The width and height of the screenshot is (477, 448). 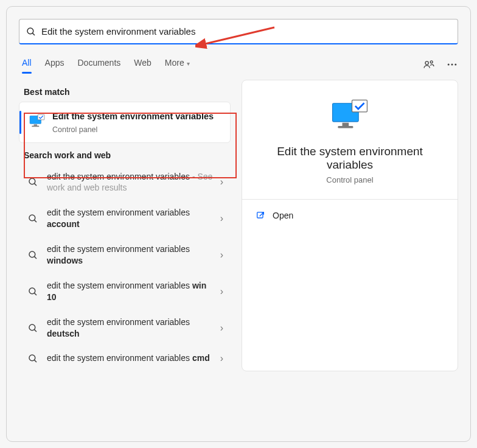 What do you see at coordinates (238, 32) in the screenshot?
I see `search-bar` at bounding box center [238, 32].